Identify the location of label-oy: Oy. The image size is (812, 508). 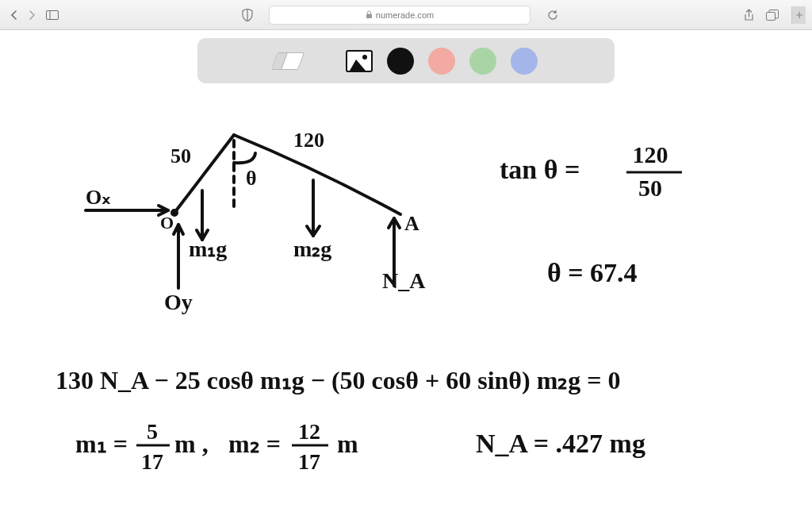
(178, 302).